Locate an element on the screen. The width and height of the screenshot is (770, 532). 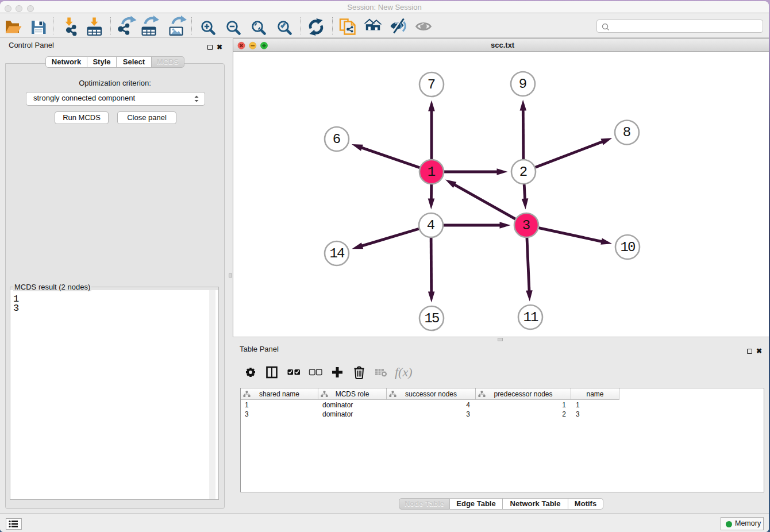
svg-text: 11 is located at coordinates (531, 317).